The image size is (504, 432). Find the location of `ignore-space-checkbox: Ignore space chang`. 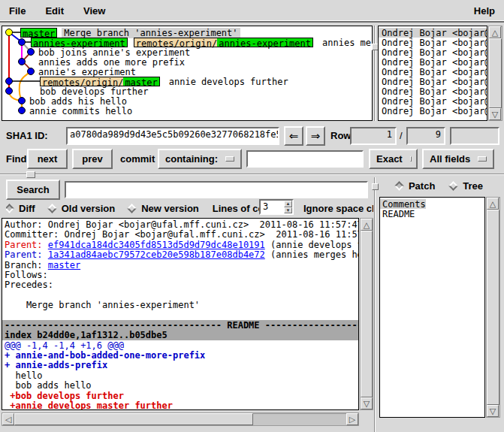

ignore-space-checkbox: Ignore space chang is located at coordinates (338, 209).